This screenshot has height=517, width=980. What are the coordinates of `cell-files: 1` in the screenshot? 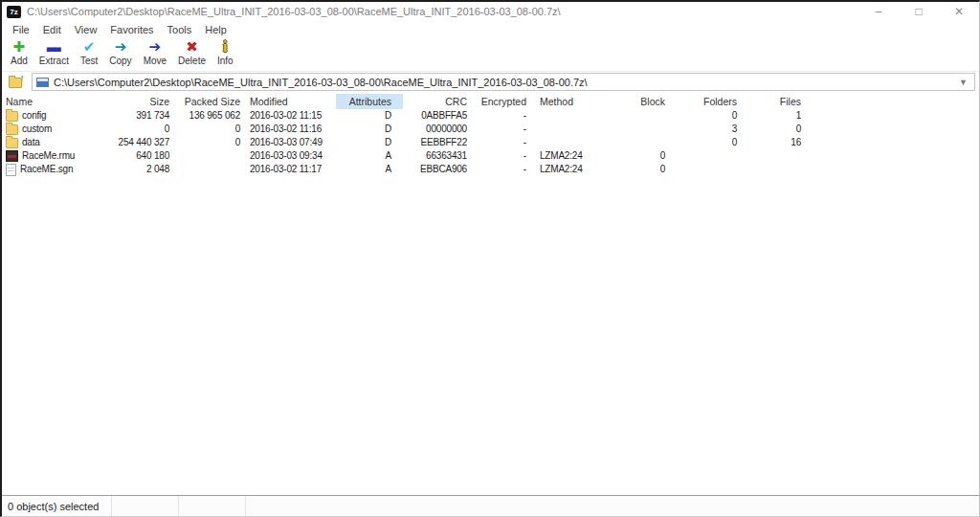 It's located at (773, 116).